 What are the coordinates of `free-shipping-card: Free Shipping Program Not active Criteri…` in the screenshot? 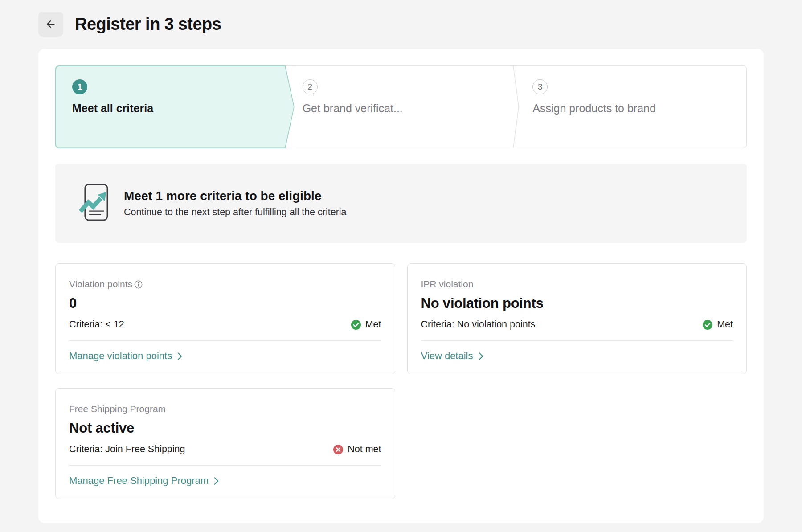 It's located at (225, 444).